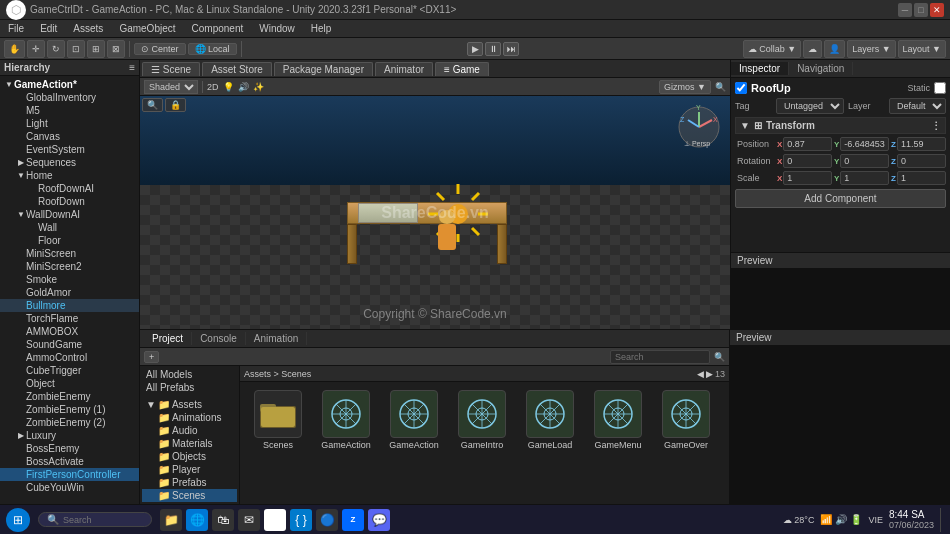 This screenshot has height=534, width=950. Describe the element at coordinates (18, 520) in the screenshot. I see `start-button: ⊞` at that location.